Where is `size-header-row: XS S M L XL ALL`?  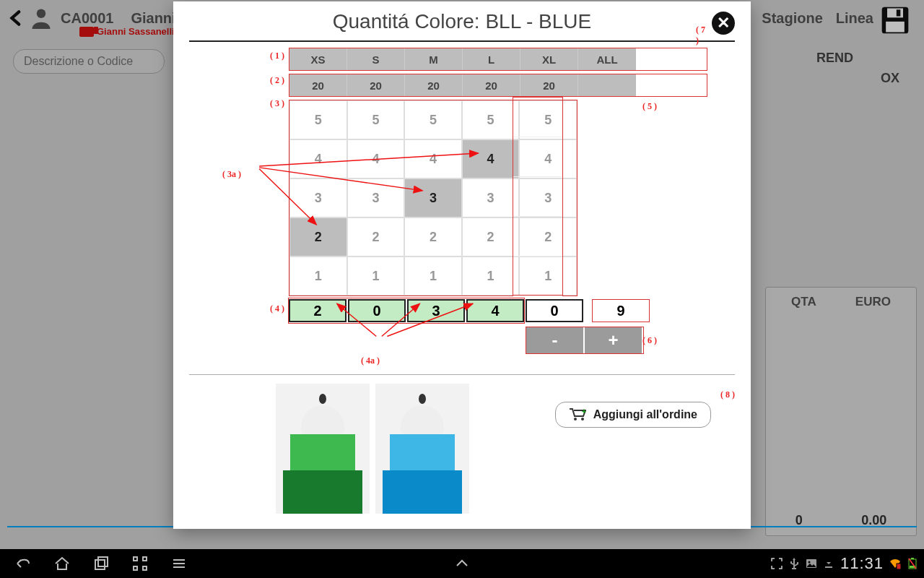
size-header-row: XS S M L XL ALL is located at coordinates (498, 59).